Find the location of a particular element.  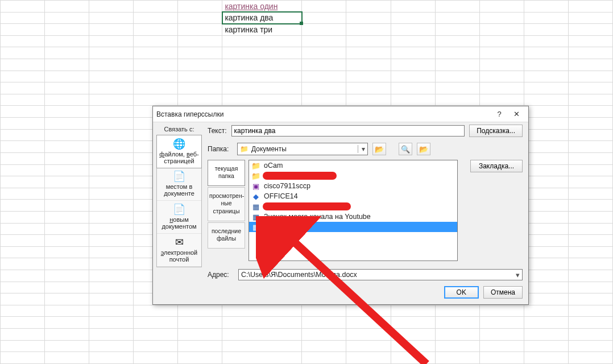

email-icon: ✉ is located at coordinates (179, 242).